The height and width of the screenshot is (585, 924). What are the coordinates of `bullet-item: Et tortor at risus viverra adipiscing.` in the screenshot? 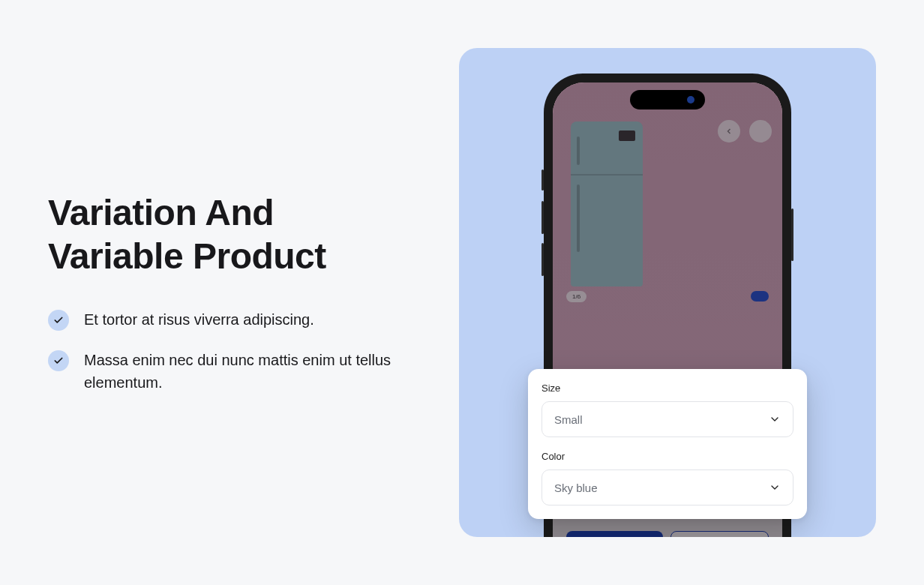 It's located at (231, 320).